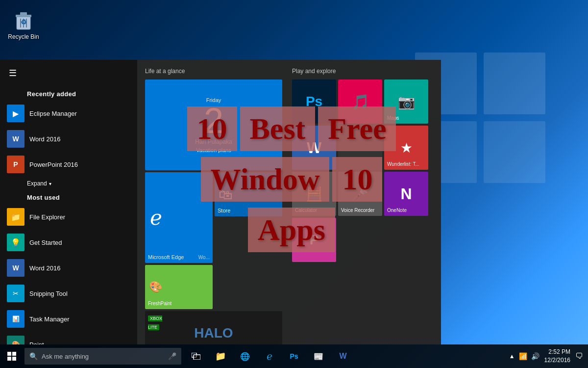  Describe the element at coordinates (314, 240) in the screenshot. I see `tile-picsart: P` at that location.